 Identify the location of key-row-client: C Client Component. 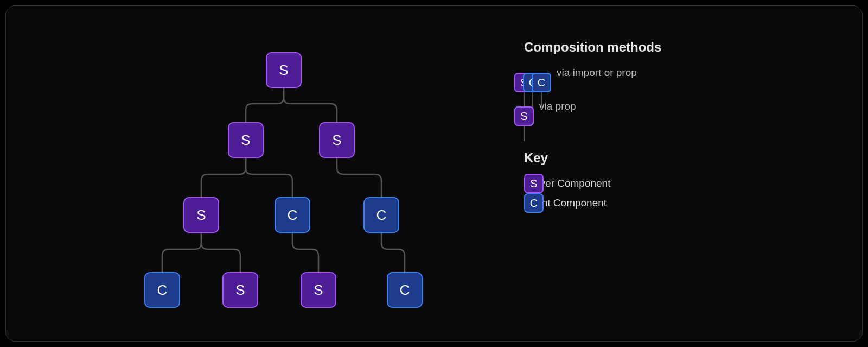
(676, 203).